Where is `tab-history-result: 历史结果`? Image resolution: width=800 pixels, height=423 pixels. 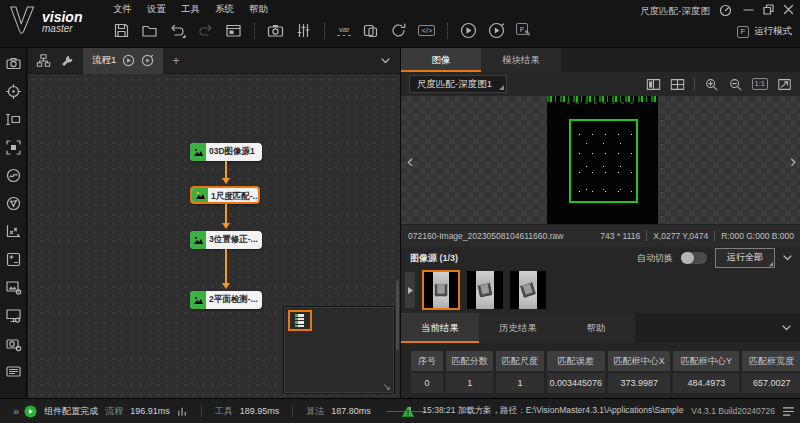 tab-history-result: 历史结果 is located at coordinates (518, 328).